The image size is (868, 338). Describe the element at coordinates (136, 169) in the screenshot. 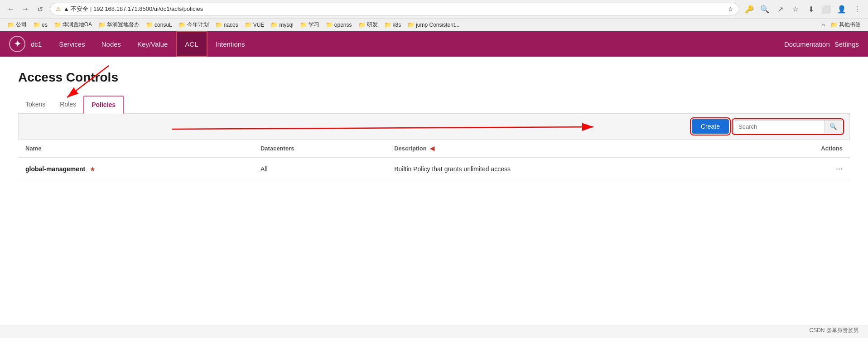

I see `policy-name-cell: global-management ★` at that location.